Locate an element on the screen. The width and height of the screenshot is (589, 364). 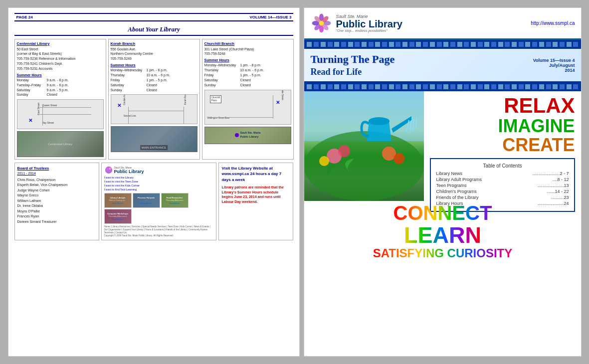
satisfying-text: SATISFYING CURIOSITY is located at coordinates (443, 253).